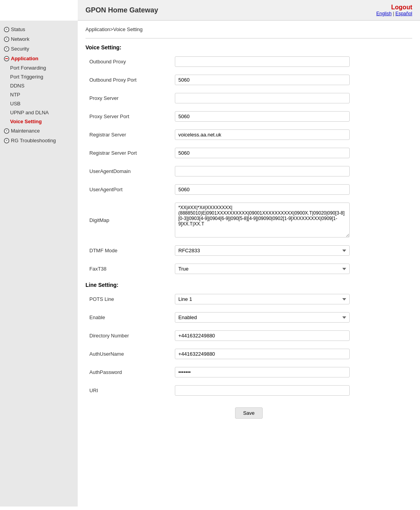 This screenshot has width=420, height=510. I want to click on outbound-proxy-row: Outbound Proxy, so click(249, 61).